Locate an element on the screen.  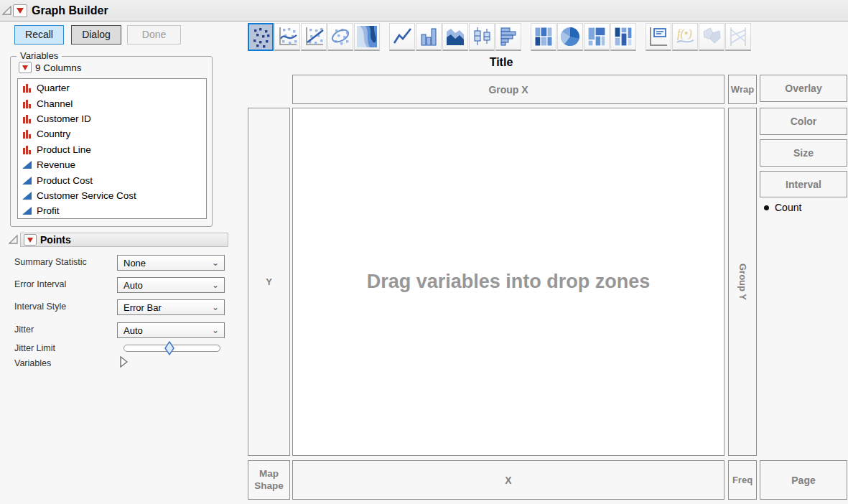
heatmap-chart-icon is located at coordinates (544, 37).